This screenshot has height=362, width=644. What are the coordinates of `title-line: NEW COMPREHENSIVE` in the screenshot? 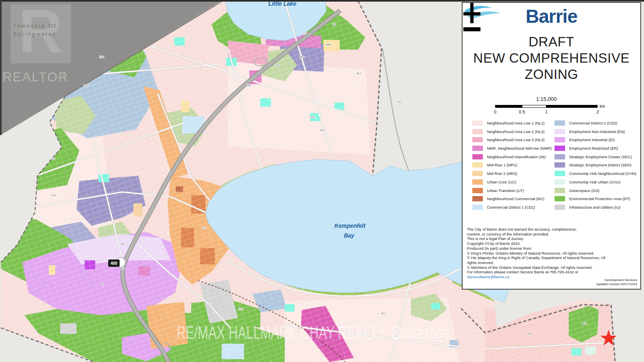 It's located at (552, 58).